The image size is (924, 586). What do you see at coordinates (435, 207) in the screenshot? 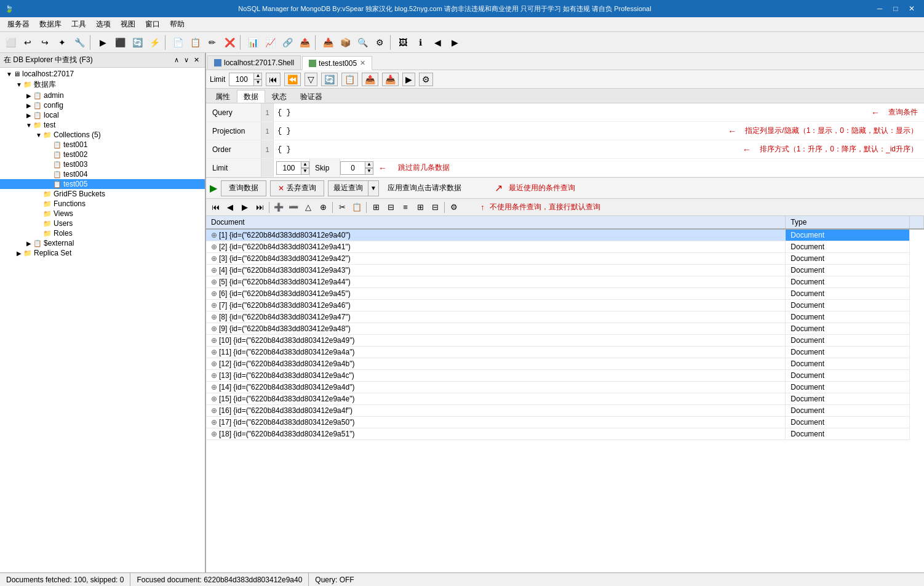
I see `dt-view3-btn: ⊟` at bounding box center [435, 207].